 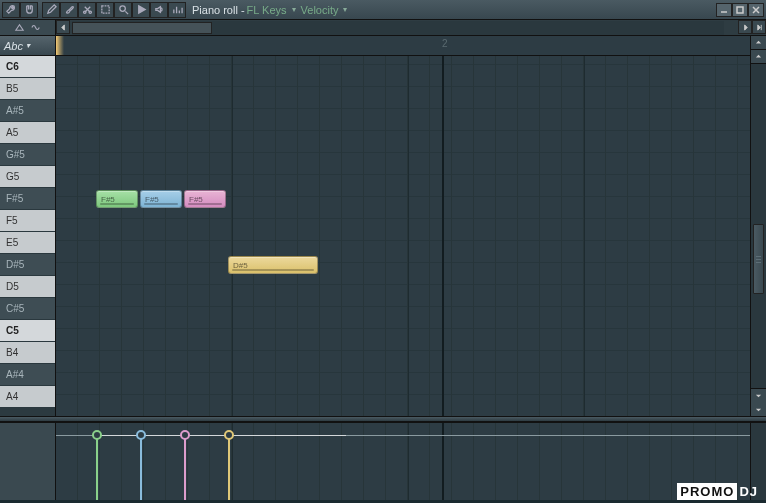 I want to click on vscroll-up2-arrow, so click(x=758, y=57).